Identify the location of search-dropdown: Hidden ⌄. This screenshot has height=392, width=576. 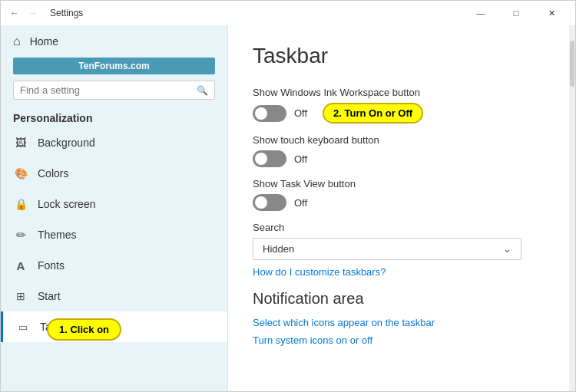
(387, 249).